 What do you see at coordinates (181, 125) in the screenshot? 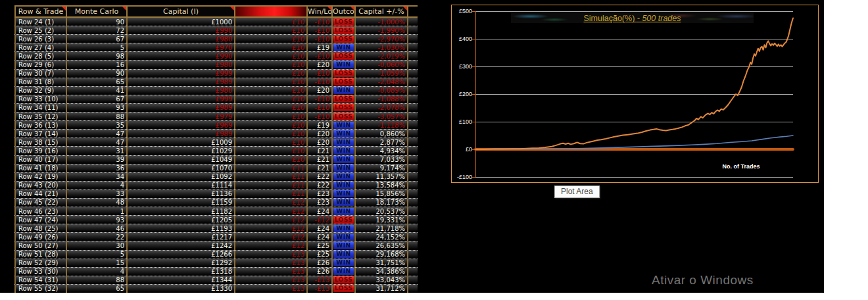
I see `capital-cell: £969` at bounding box center [181, 125].